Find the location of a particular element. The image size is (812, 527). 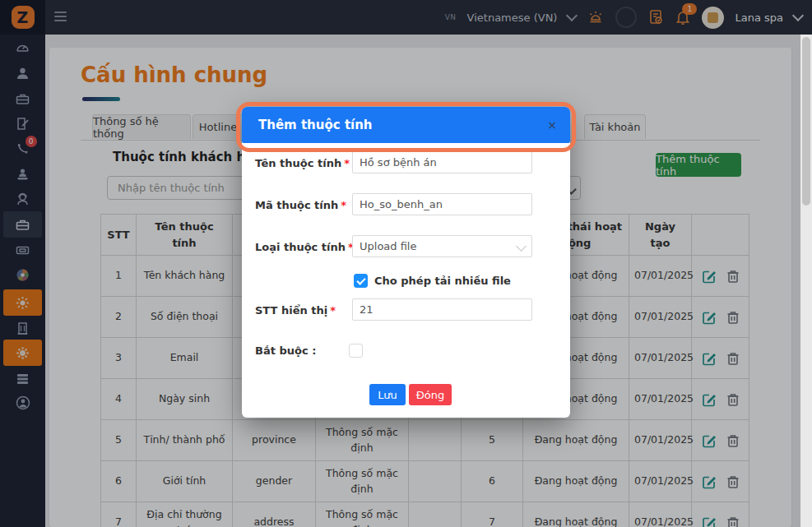

display-order-input is located at coordinates (443, 309).